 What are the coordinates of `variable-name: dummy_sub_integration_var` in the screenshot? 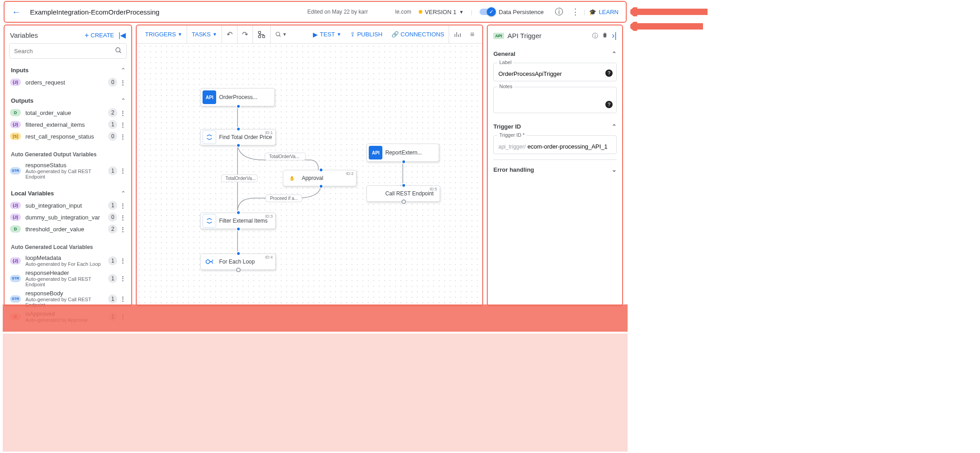 It's located at (67, 217).